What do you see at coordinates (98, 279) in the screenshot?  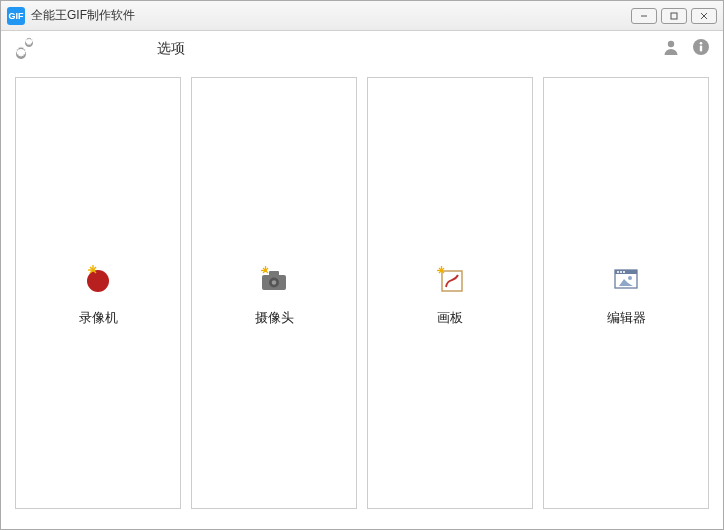 I see `recorder-icon` at bounding box center [98, 279].